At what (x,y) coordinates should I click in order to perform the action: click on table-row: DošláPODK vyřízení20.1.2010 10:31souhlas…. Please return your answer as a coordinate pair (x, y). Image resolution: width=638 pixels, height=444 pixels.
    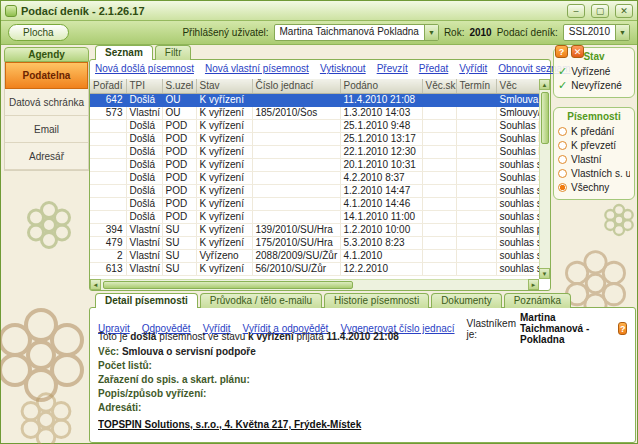
    Looking at the image, I should click on (314, 164).